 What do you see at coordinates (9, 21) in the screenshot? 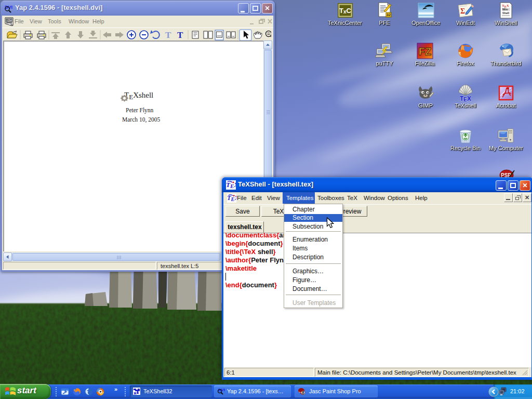
I see `svg-text: DVI` at bounding box center [9, 21].